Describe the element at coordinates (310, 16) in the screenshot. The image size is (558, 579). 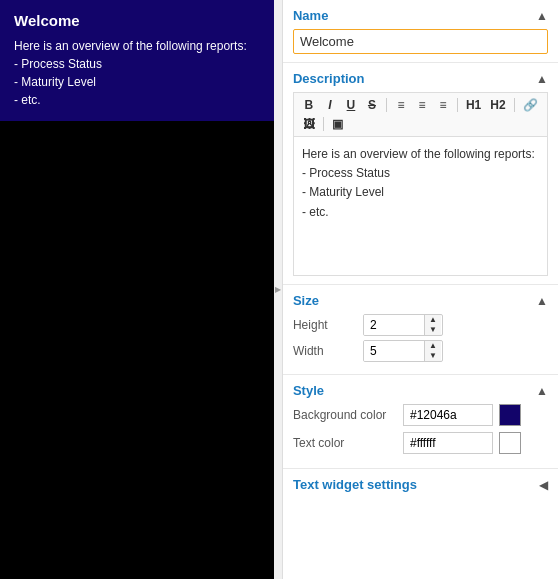
I see `name-section-title: Name` at that location.